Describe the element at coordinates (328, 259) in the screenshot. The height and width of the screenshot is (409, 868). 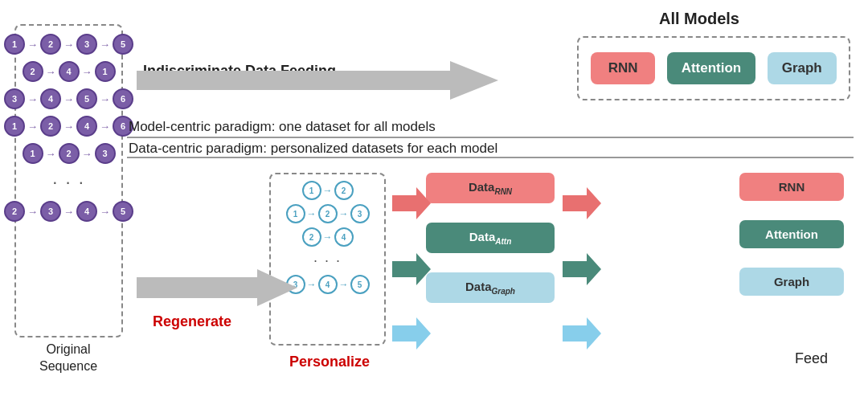
I see `personalized-box: 1 → 2 1 → 2 → 3 2 → 4 · · · 3 → 4 → 5` at that location.